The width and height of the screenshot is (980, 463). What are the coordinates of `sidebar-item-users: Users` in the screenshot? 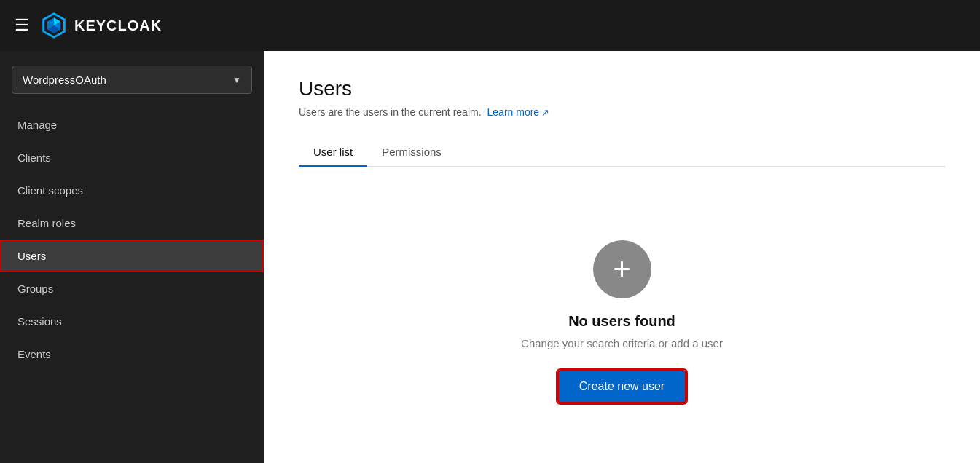 It's located at (132, 256).